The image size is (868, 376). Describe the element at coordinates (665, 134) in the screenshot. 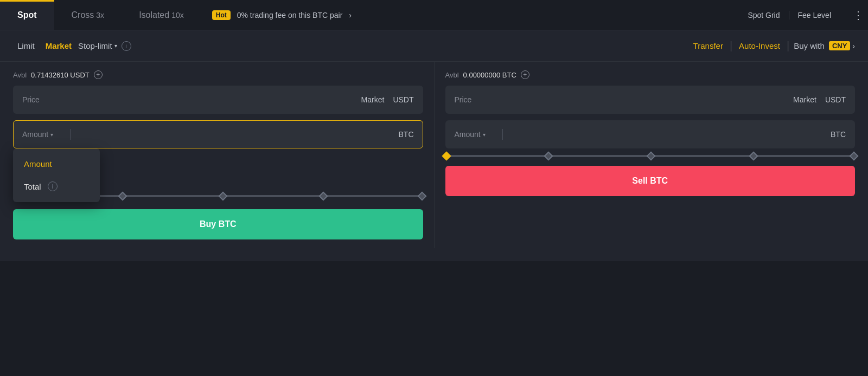

I see `sell-amount-input` at that location.